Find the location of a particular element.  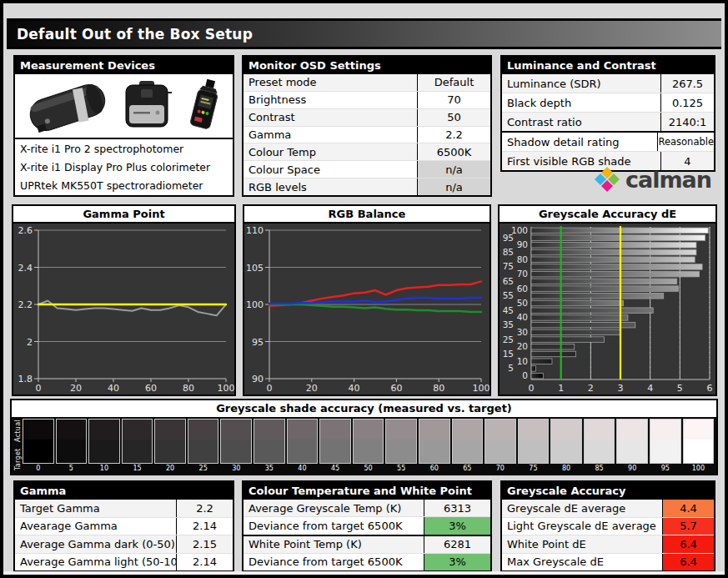

table-row: Contrast50 is located at coordinates (367, 117).